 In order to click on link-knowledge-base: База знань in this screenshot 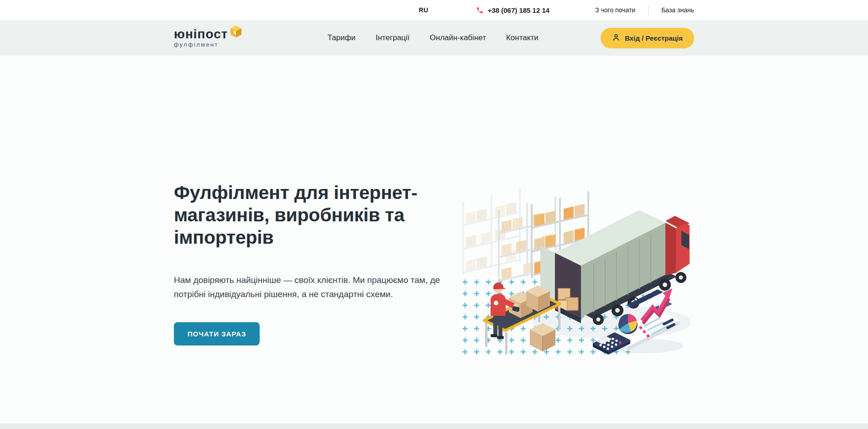, I will do `click(678, 10)`.